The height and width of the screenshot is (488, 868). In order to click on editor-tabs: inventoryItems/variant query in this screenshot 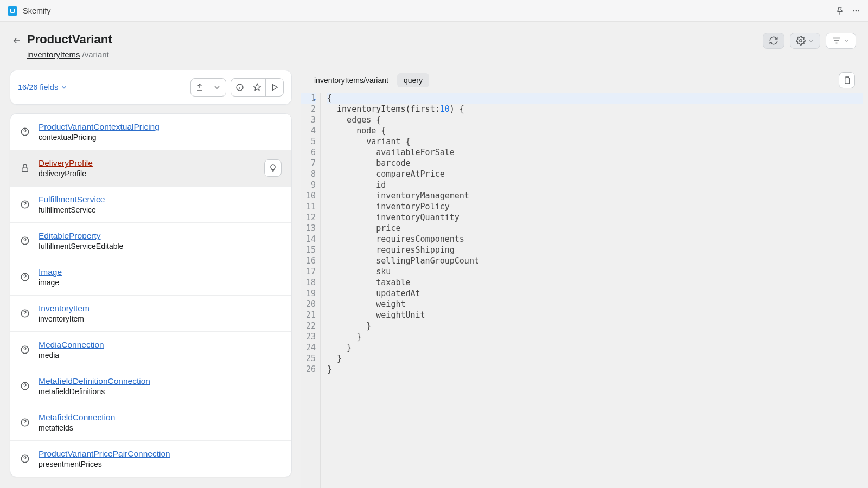, I will do `click(582, 81)`.